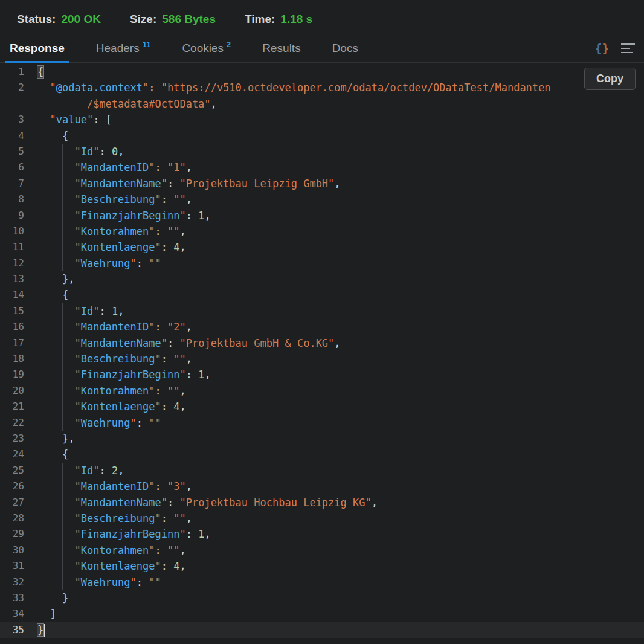 The width and height of the screenshot is (644, 644). What do you see at coordinates (322, 18) in the screenshot?
I see `response-status-bar: Status:200 OK Size:586 Bytes Time:1.18 s` at bounding box center [322, 18].